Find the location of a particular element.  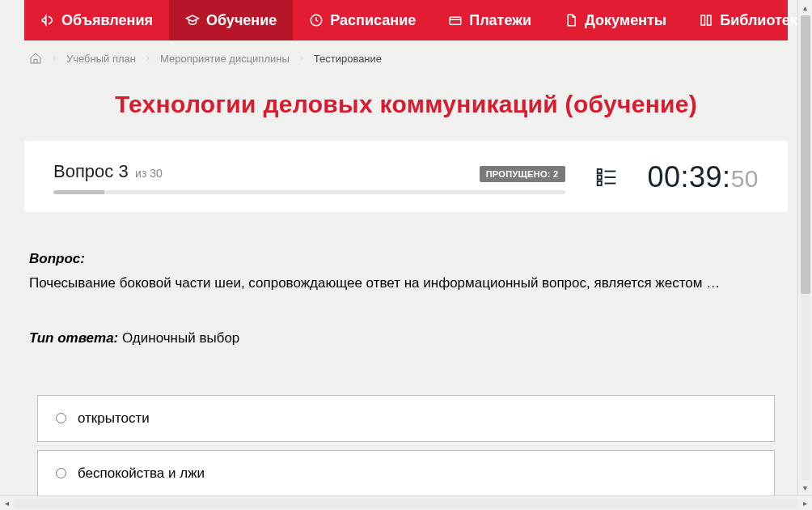

question-number: Вопрос 3 is located at coordinates (91, 172).